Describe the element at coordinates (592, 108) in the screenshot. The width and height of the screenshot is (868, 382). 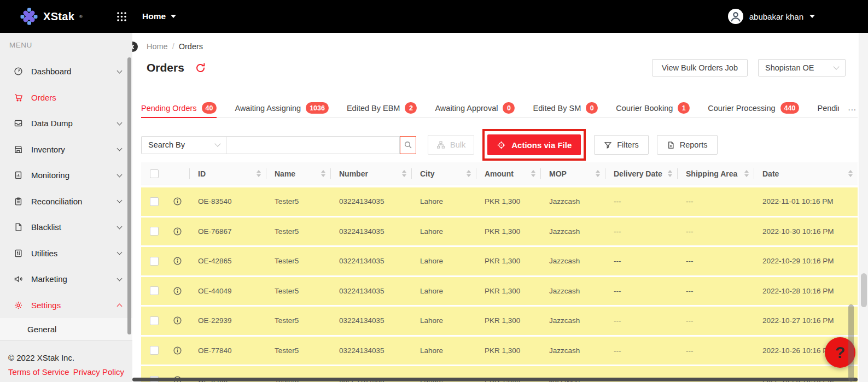
I see `tab-count-badge: 0` at that location.